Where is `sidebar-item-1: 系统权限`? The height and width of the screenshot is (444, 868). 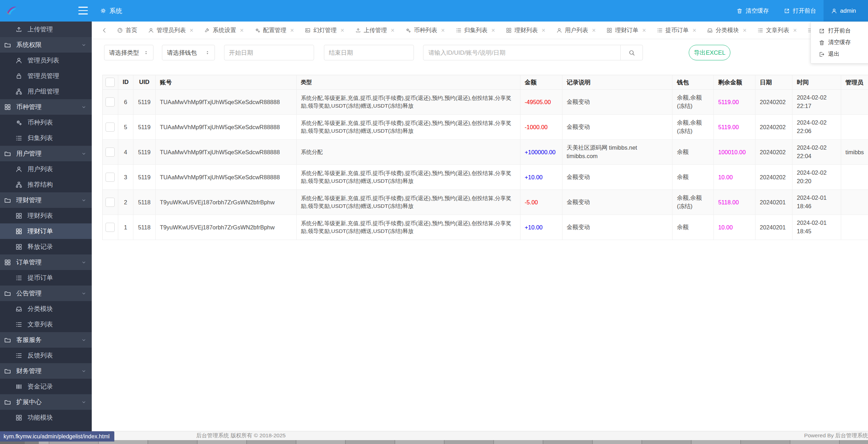 sidebar-item-1: 系统权限 is located at coordinates (46, 45).